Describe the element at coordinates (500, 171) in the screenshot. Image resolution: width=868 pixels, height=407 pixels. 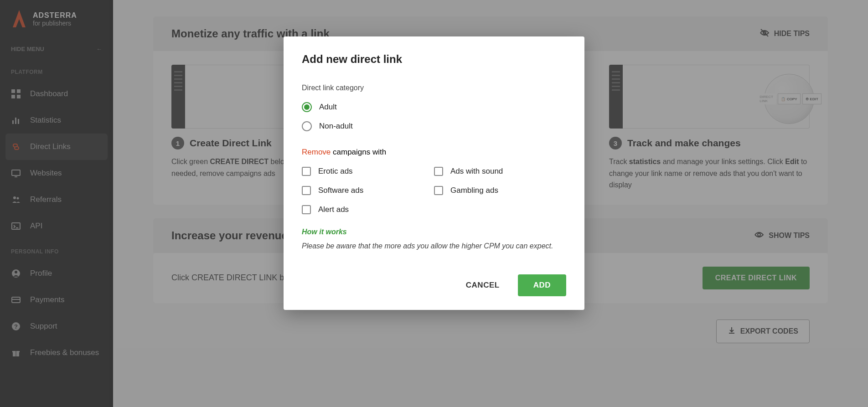
I see `checkbox-ads-with-sound: Ads with sound` at that location.